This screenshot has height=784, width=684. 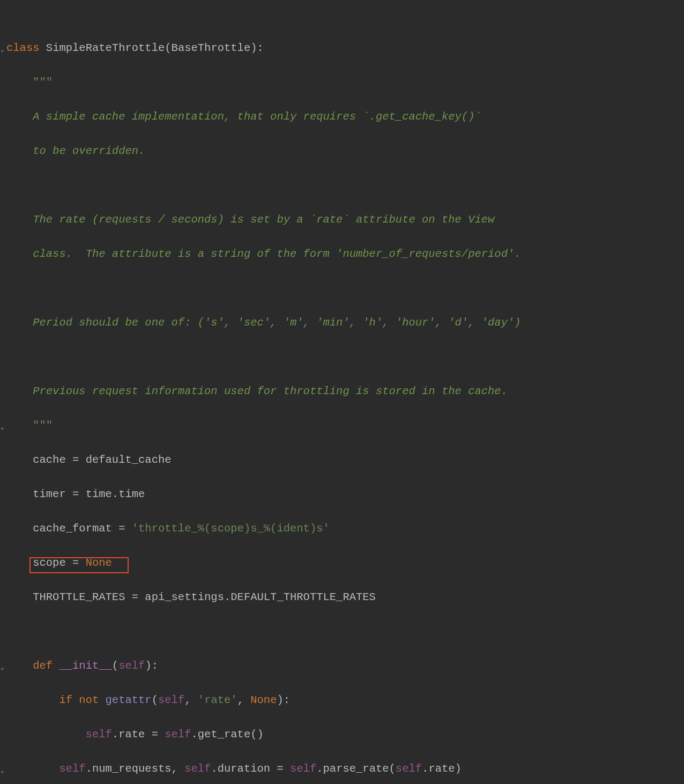 I want to click on dunder-method: __init__, so click(x=85, y=666).